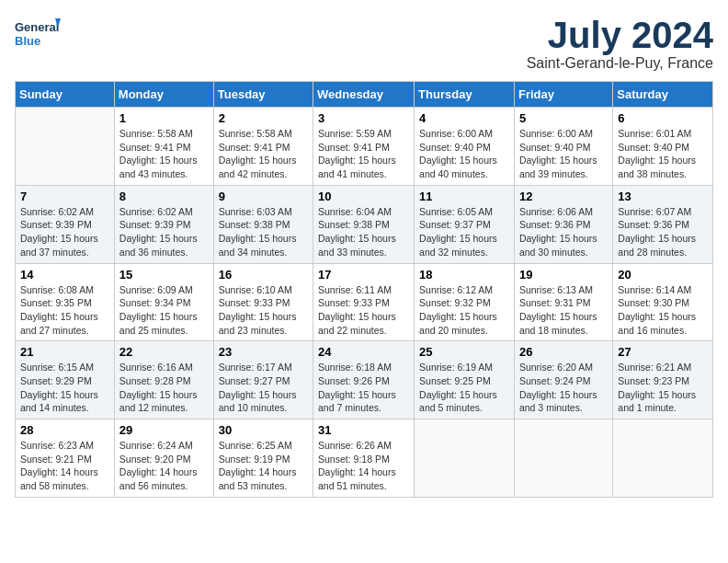  Describe the element at coordinates (64, 465) in the screenshot. I see `day-info: Sunrise: 6:23 AM Sunset: 9:21 PM Dayligh…` at that location.